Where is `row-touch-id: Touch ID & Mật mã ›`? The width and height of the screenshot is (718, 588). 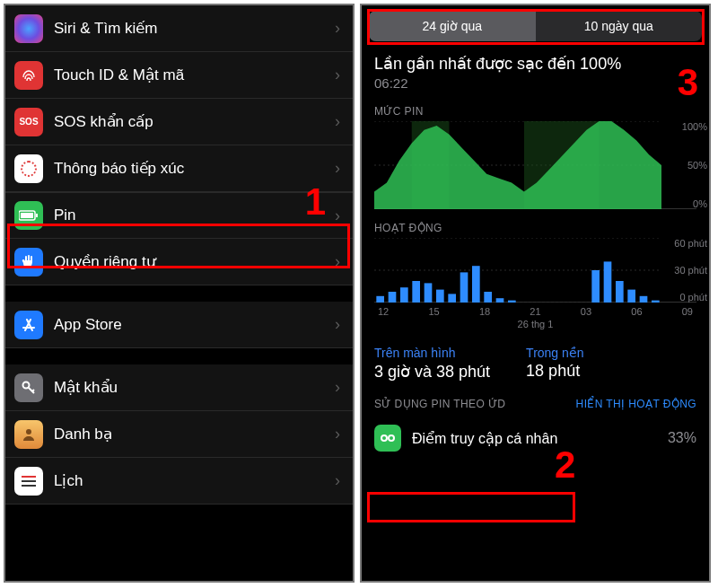 row-touch-id: Touch ID & Mật mã › is located at coordinates (180, 75).